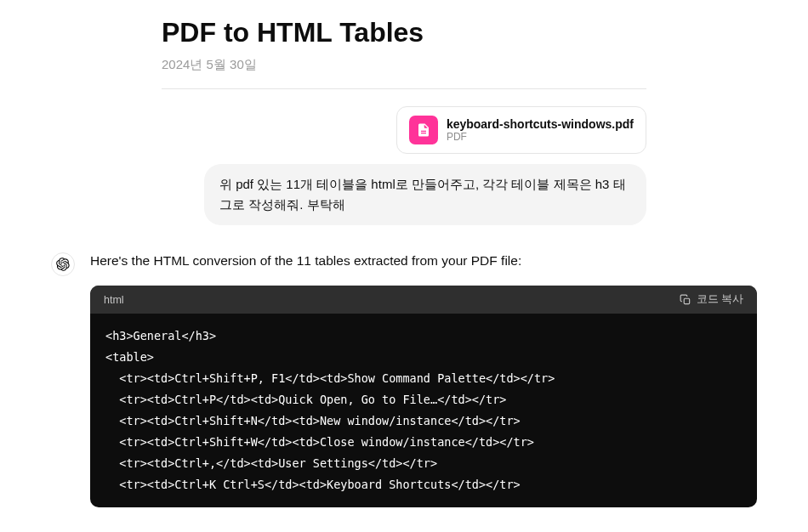 The width and height of the screenshot is (808, 532). What do you see at coordinates (425, 195) in the screenshot?
I see `user-message: 위 pdf 있는 11개 테이블을 html로 만들어주고, 각각 테이블 제목…` at bounding box center [425, 195].